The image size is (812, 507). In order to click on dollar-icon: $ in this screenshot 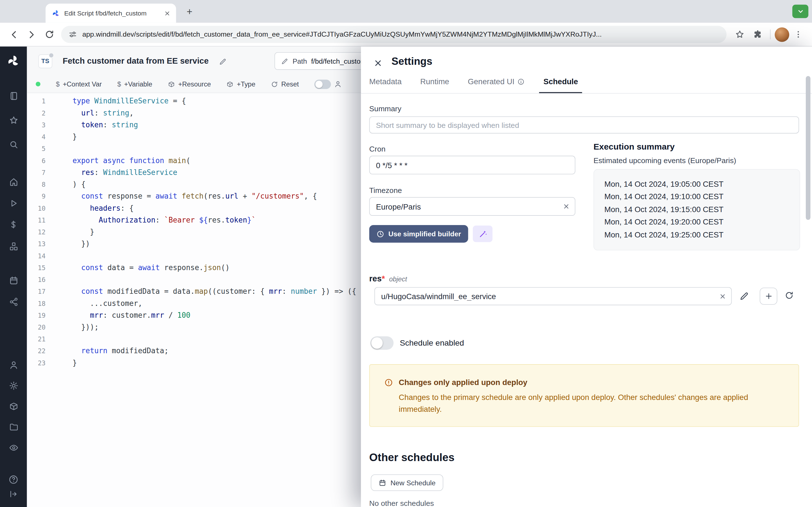, I will do `click(119, 84)`.